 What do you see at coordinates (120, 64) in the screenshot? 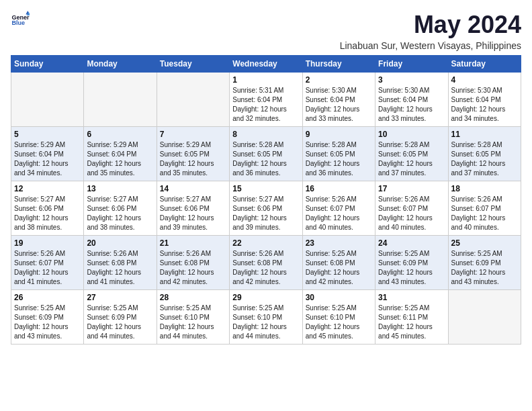
I see `day-of-week-header: Monday` at bounding box center [120, 64].